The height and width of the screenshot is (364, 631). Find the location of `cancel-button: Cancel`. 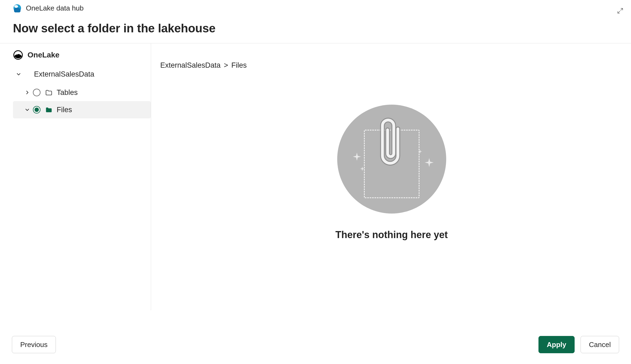

cancel-button: Cancel is located at coordinates (600, 345).